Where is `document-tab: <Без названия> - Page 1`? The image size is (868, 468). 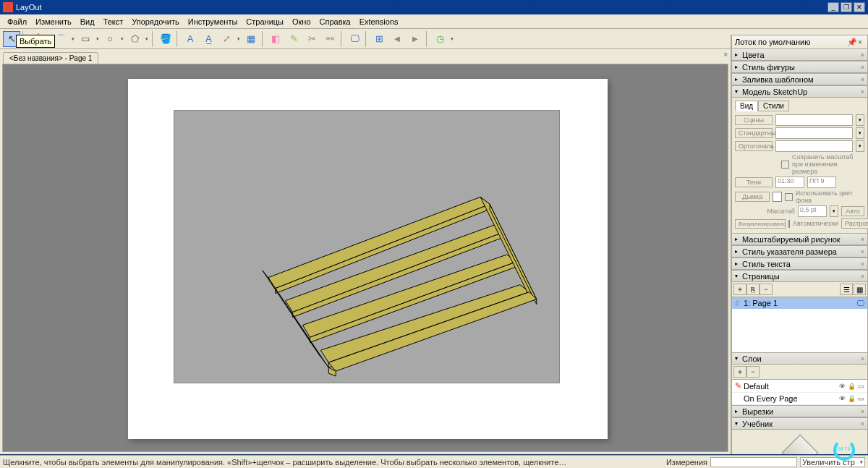 document-tab: <Без названия> - Page 1 is located at coordinates (51, 58).